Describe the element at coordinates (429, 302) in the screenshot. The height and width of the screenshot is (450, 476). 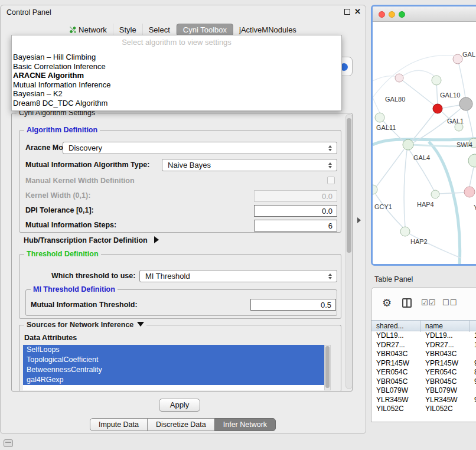
I see `select-checked-rows-icon: ☑☑` at that location.